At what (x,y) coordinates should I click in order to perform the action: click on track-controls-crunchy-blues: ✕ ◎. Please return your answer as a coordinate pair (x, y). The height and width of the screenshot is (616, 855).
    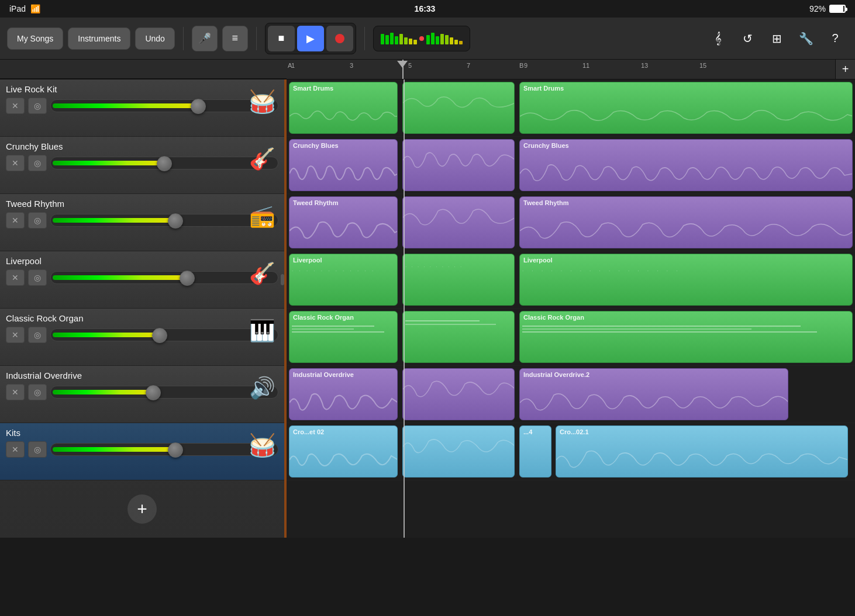
    Looking at the image, I should click on (142, 163).